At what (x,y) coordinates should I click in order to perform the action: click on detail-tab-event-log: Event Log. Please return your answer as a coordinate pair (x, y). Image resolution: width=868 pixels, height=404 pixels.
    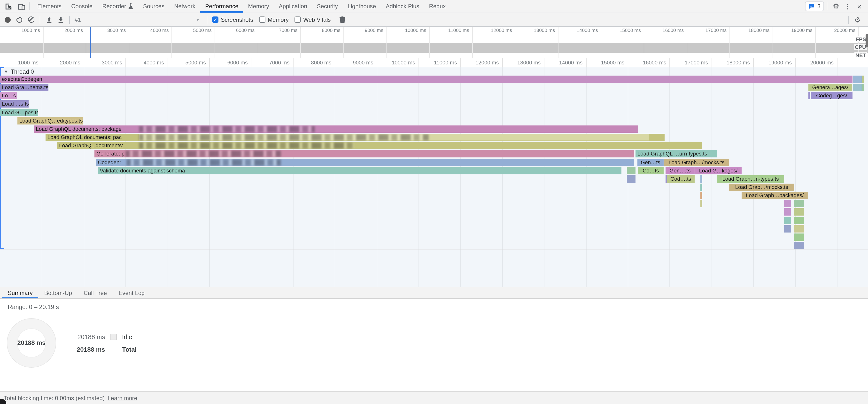
    Looking at the image, I should click on (131, 293).